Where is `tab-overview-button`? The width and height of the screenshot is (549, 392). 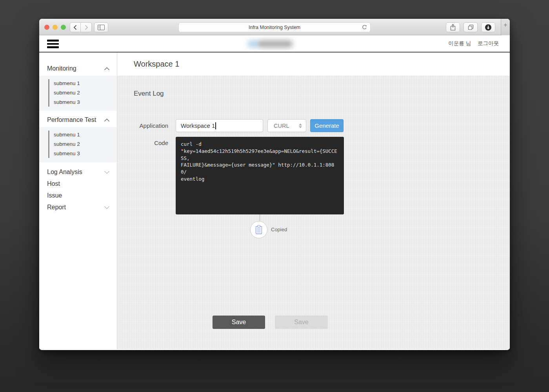 tab-overview-button is located at coordinates (471, 27).